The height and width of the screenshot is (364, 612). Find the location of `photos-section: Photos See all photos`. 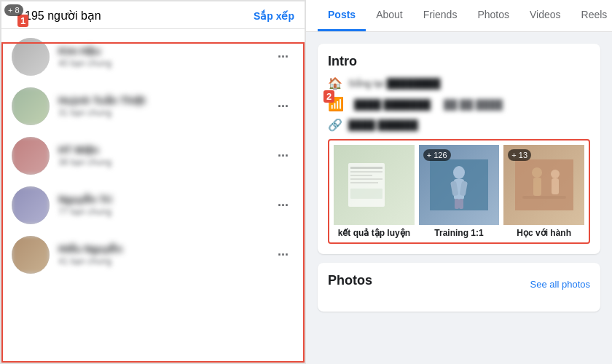

photos-section: Photos See all photos is located at coordinates (459, 287).